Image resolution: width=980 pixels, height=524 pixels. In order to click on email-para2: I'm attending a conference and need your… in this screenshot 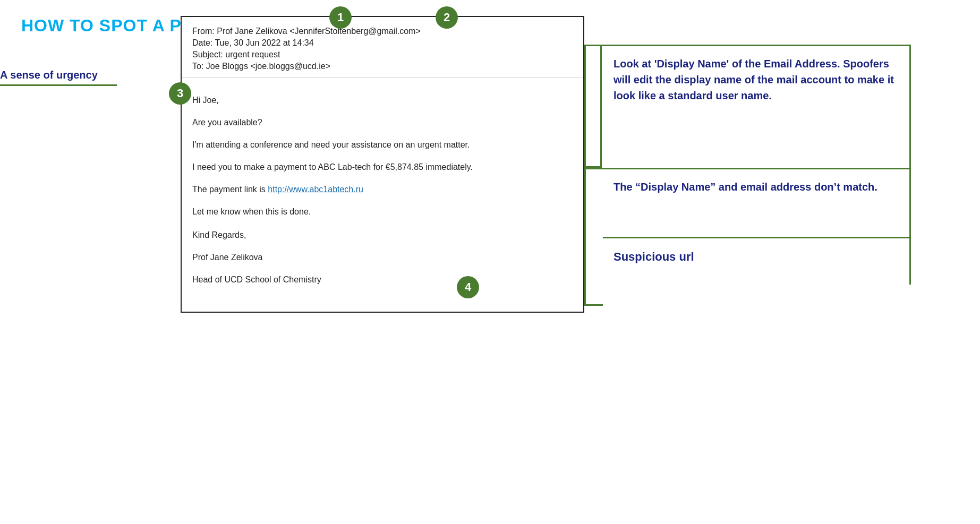, I will do `click(382, 145)`.